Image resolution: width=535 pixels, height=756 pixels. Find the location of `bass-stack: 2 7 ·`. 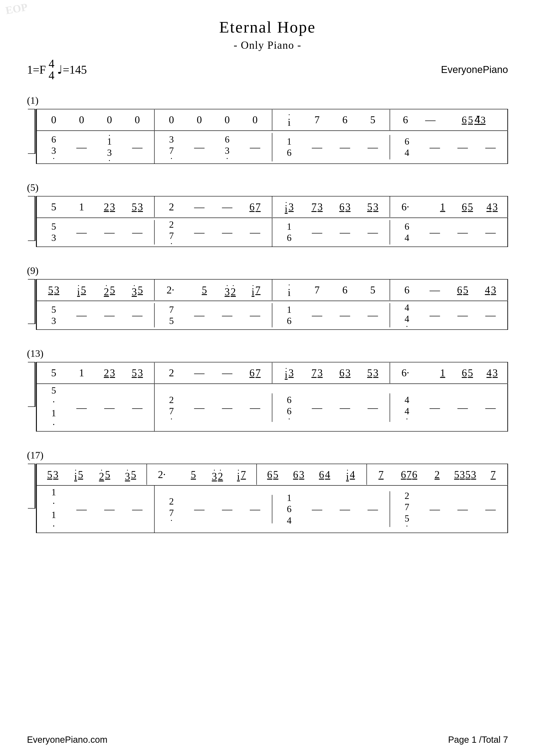

bass-stack: 2 7 · is located at coordinates (171, 232).